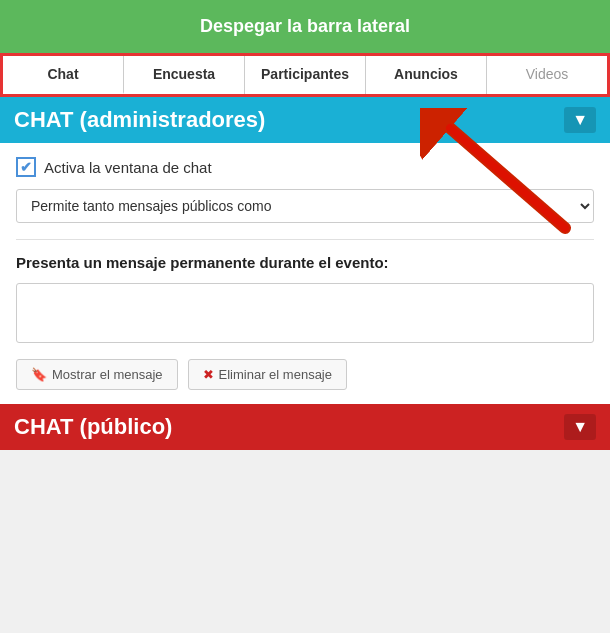 This screenshot has height=633, width=610. What do you see at coordinates (305, 240) in the screenshot?
I see `divider` at bounding box center [305, 240].